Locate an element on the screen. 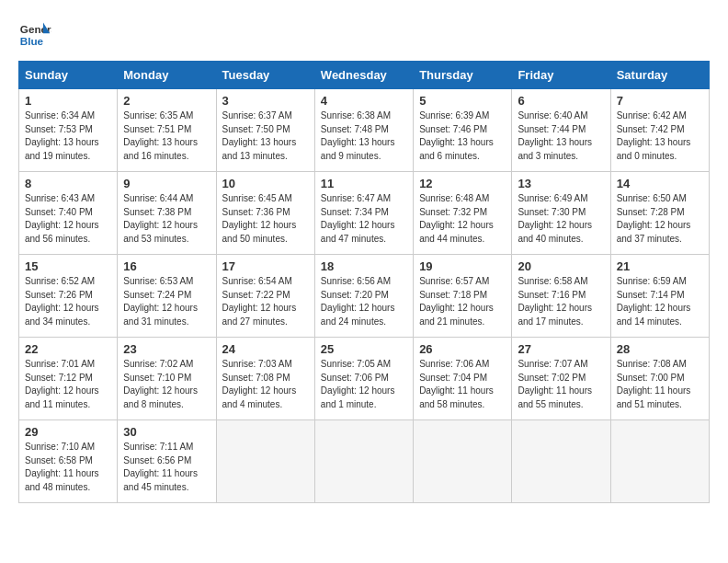 This screenshot has height=563, width=728. calendar-cell: 6 Sunrise: 6:40 AMSunset: 7:44 PMDayligh… is located at coordinates (561, 131).